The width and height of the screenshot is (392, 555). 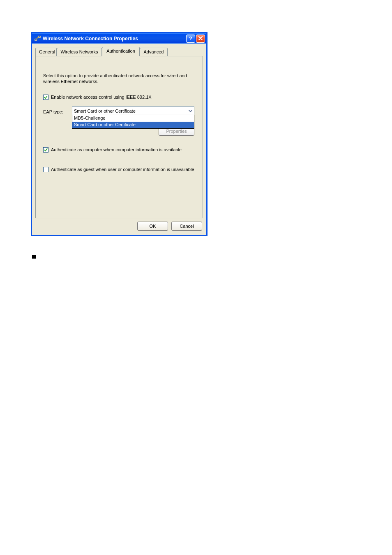 I want to click on dialog-footer-buttons: OK Cancel, so click(x=119, y=228).